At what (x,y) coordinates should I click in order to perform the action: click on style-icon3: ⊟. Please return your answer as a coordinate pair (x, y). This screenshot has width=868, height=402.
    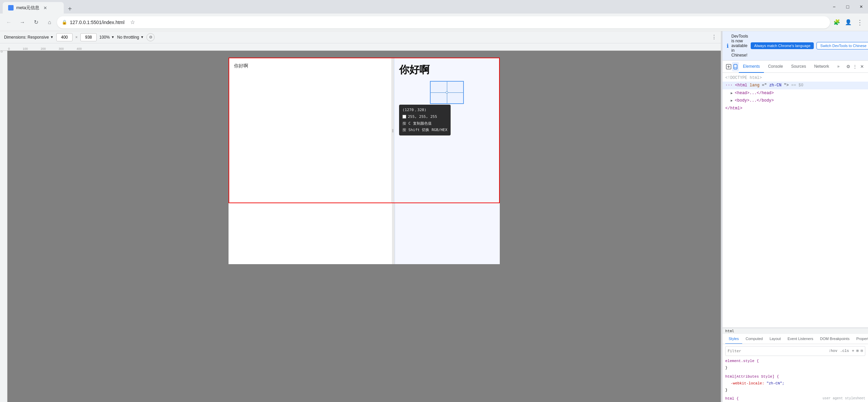
    Looking at the image, I should click on (862, 351).